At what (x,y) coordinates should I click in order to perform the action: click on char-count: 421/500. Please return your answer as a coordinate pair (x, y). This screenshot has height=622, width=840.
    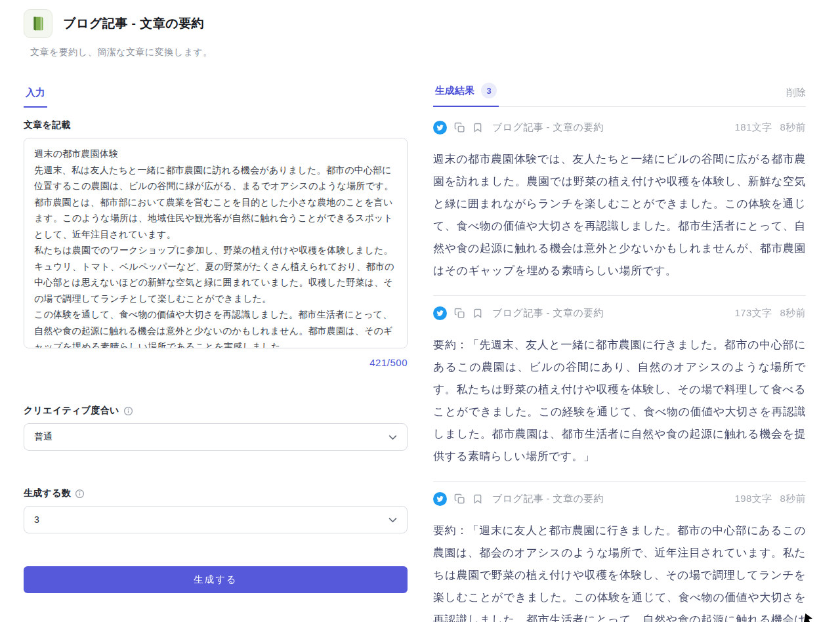
    Looking at the image, I should click on (215, 362).